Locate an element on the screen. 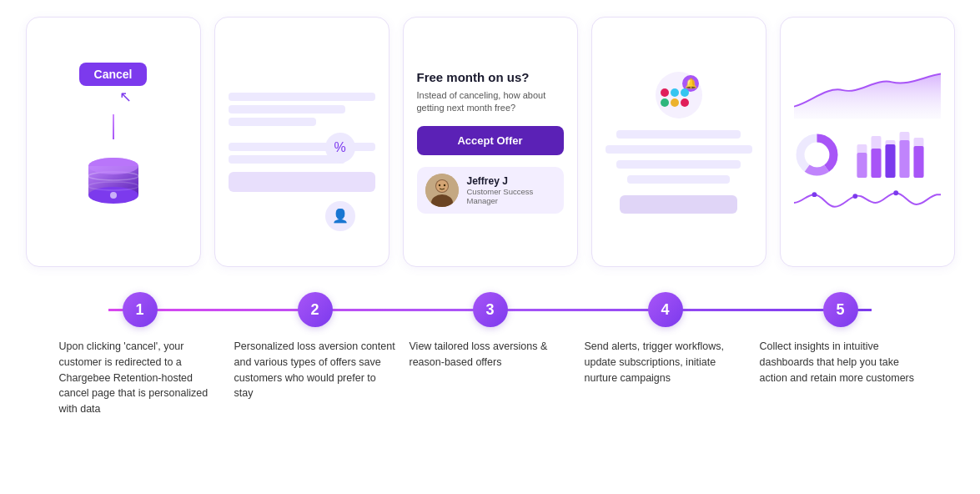 The image size is (980, 494). timeline-step-2: 2 Personalized loss aversion content and… is located at coordinates (315, 347).